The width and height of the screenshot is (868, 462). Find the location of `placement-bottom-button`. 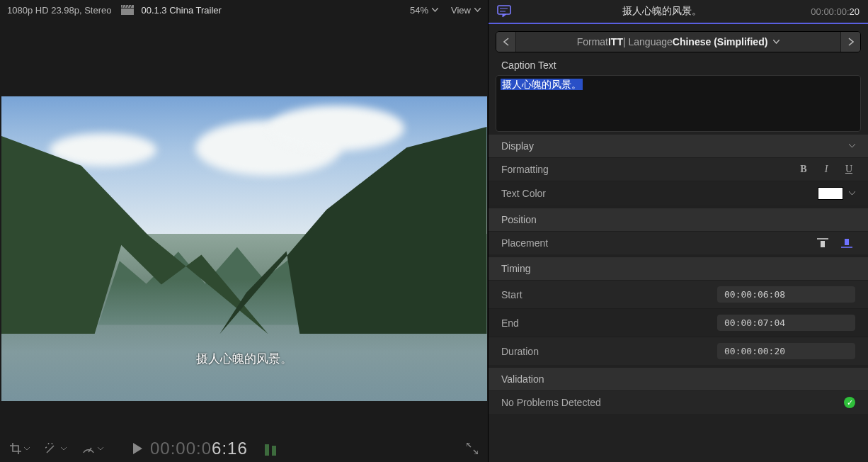

placement-bottom-button is located at coordinates (848, 243).